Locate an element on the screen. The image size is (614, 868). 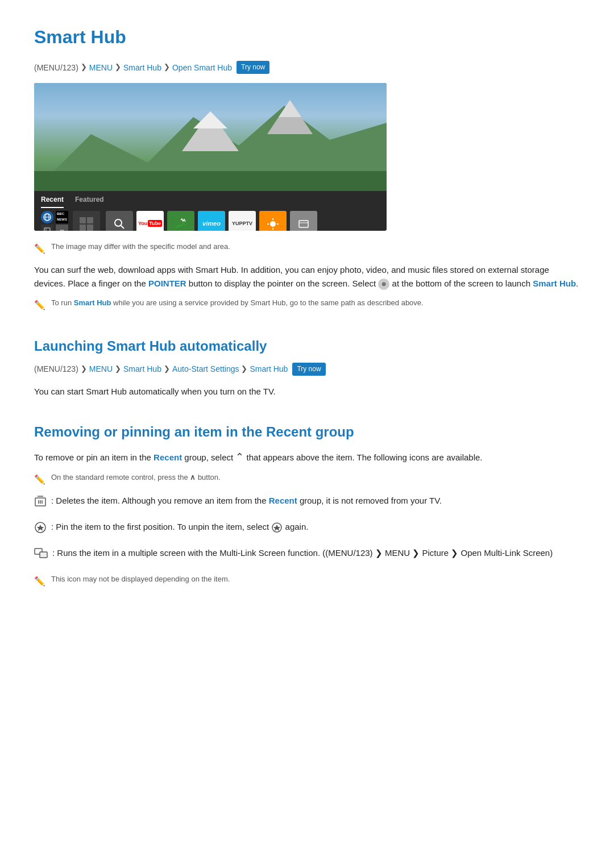
image-note: ✏️ The image may differ with the specifi… is located at coordinates (307, 249).